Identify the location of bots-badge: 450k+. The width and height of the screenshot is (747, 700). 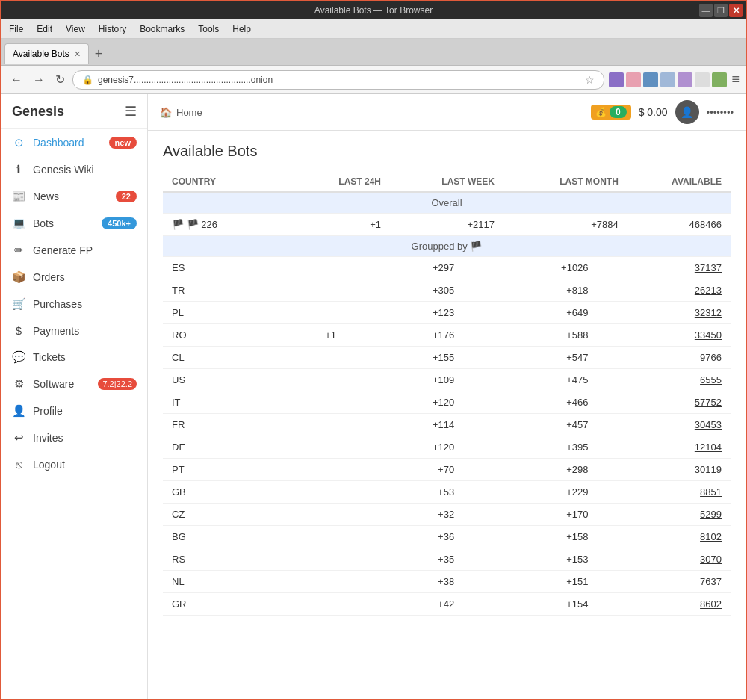
(120, 223).